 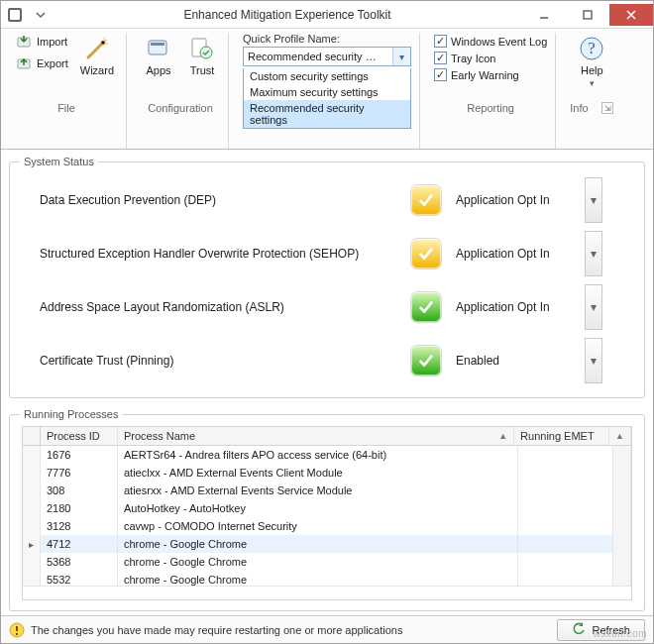 What do you see at coordinates (327, 579) in the screenshot?
I see `table-row: 5532chrome - Google Chrome` at bounding box center [327, 579].